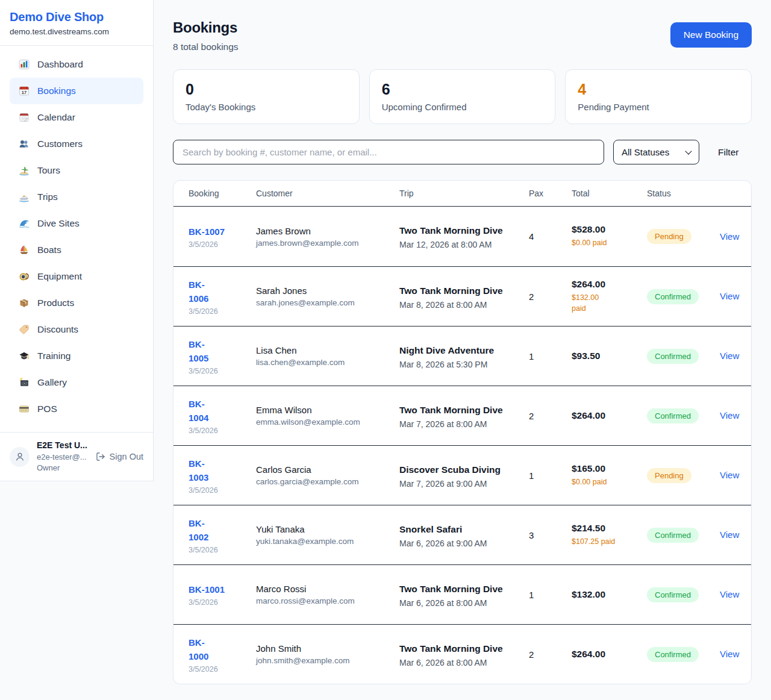  Describe the element at coordinates (76, 64) in the screenshot. I see `sidebar-item-dashboard: Dashboard` at that location.